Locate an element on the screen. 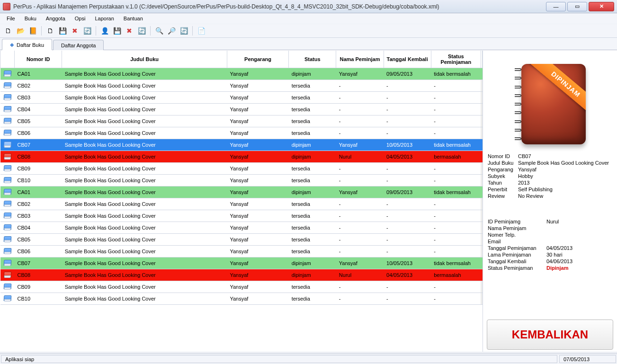 This screenshot has width=617, height=364. cell-borrower: Nurul is located at coordinates (360, 157).